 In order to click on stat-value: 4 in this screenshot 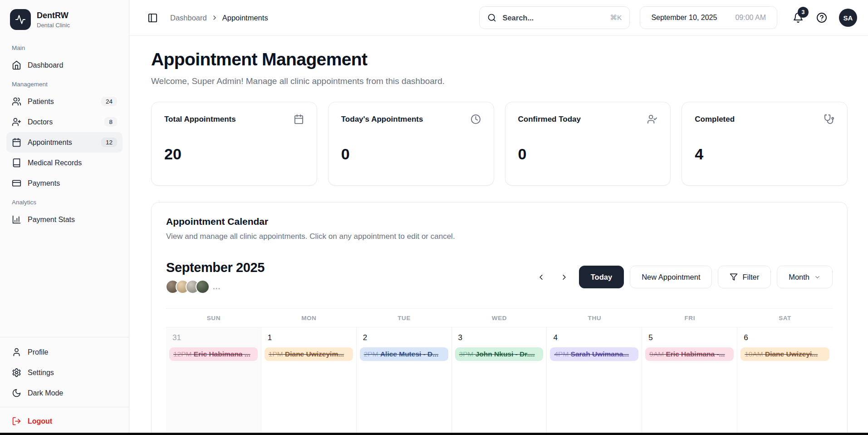, I will do `click(765, 154)`.